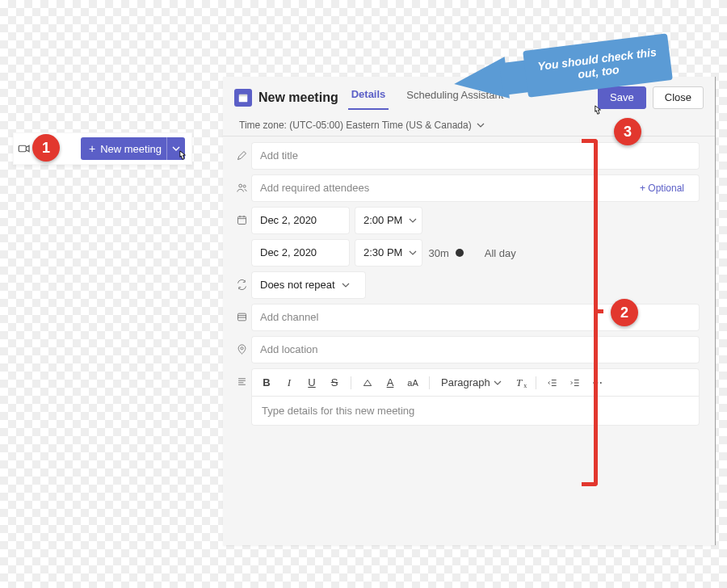 This screenshot has height=588, width=727. Describe the element at coordinates (475, 350) in the screenshot. I see `location-input: Add location` at that location.